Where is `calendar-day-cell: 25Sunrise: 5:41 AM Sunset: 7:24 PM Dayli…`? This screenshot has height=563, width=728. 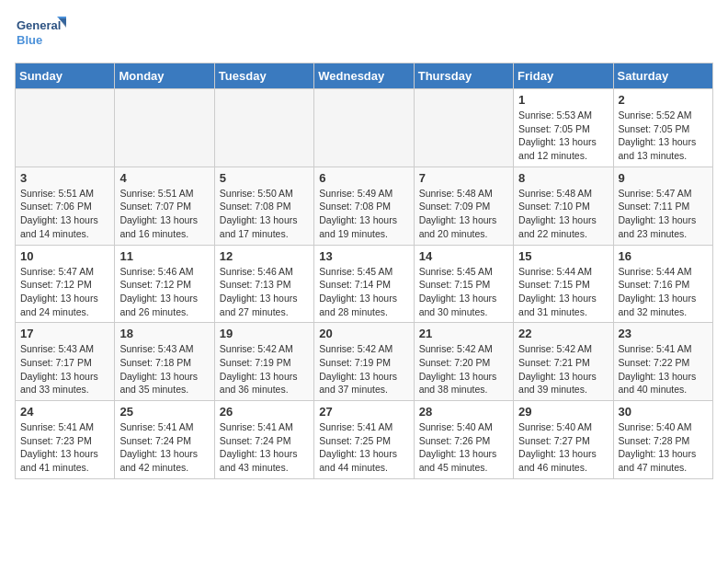
calendar-day-cell: 25Sunrise: 5:41 AM Sunset: 7:24 PM Dayli… is located at coordinates (165, 440).